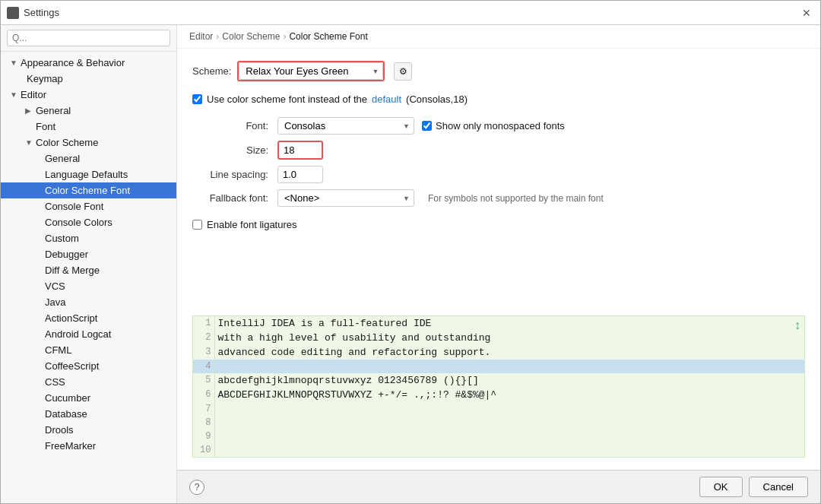 The width and height of the screenshot is (821, 504). What do you see at coordinates (201, 36) in the screenshot?
I see `breadcrumb-editor: Editor` at bounding box center [201, 36].